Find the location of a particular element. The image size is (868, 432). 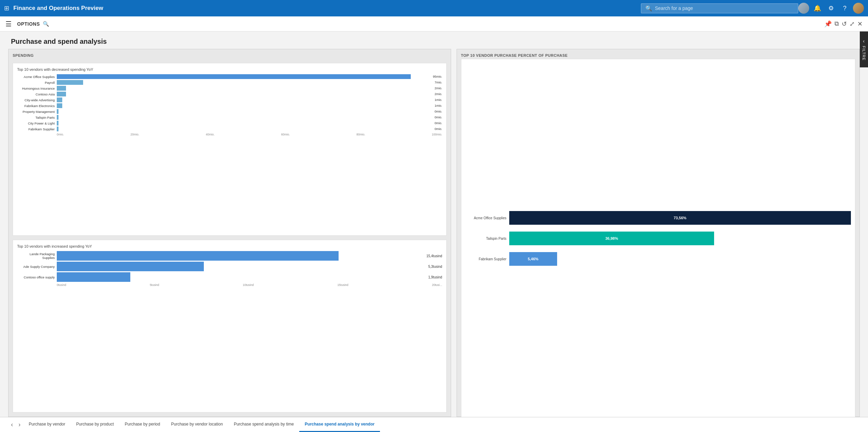

list-item: Property Management 0mio. is located at coordinates (230, 112).